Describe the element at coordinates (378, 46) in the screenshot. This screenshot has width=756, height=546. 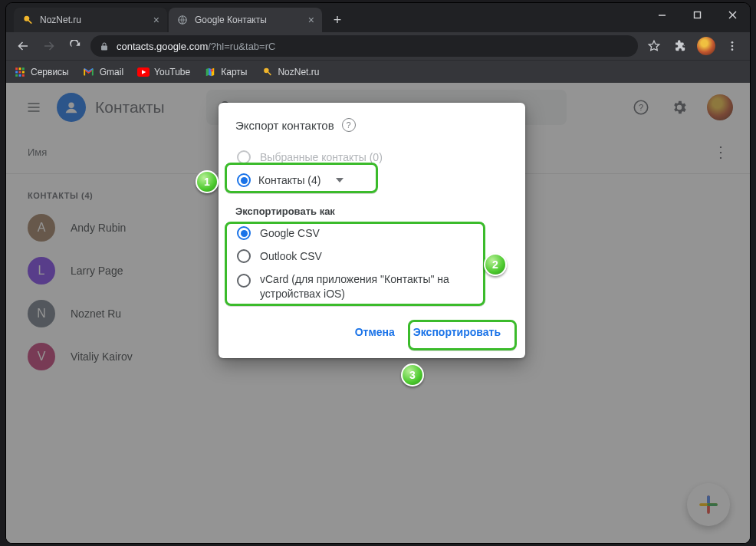
I see `address-bar: contacts.google.com/?hl=ru&tab=rC` at that location.